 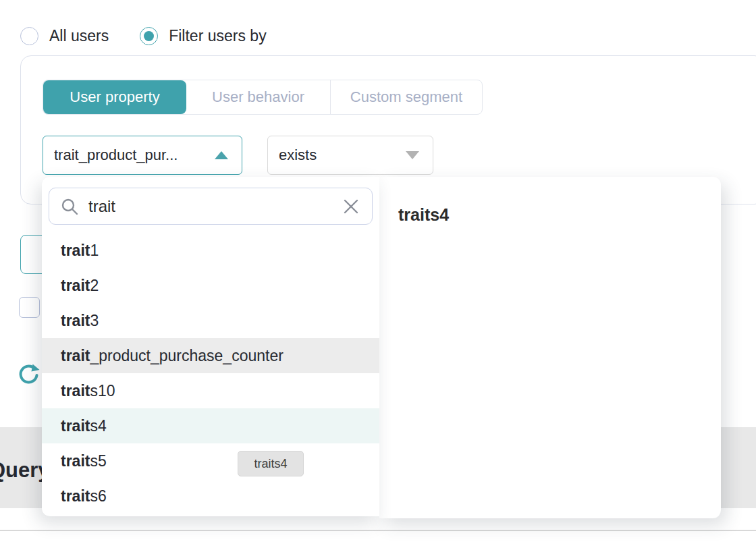 I want to click on radio-option-all-users: All users, so click(x=65, y=36).